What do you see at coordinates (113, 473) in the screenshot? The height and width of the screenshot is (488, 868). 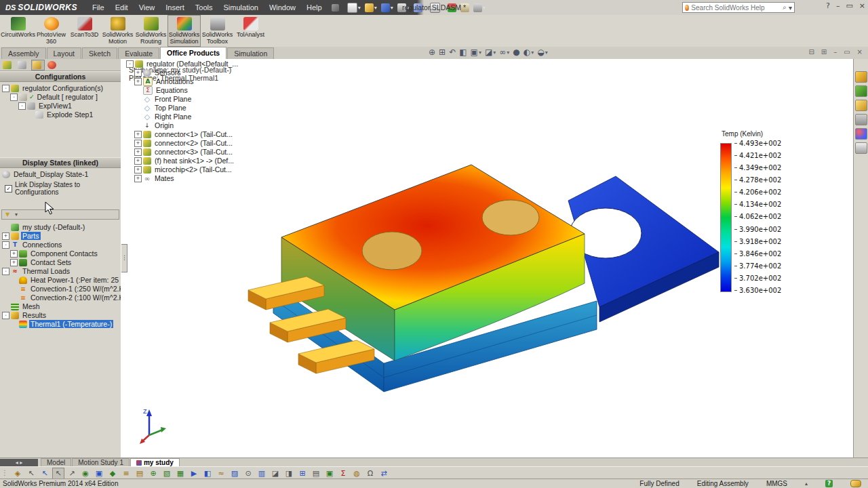 I see `simulation-tool-button: ◆` at bounding box center [113, 473].